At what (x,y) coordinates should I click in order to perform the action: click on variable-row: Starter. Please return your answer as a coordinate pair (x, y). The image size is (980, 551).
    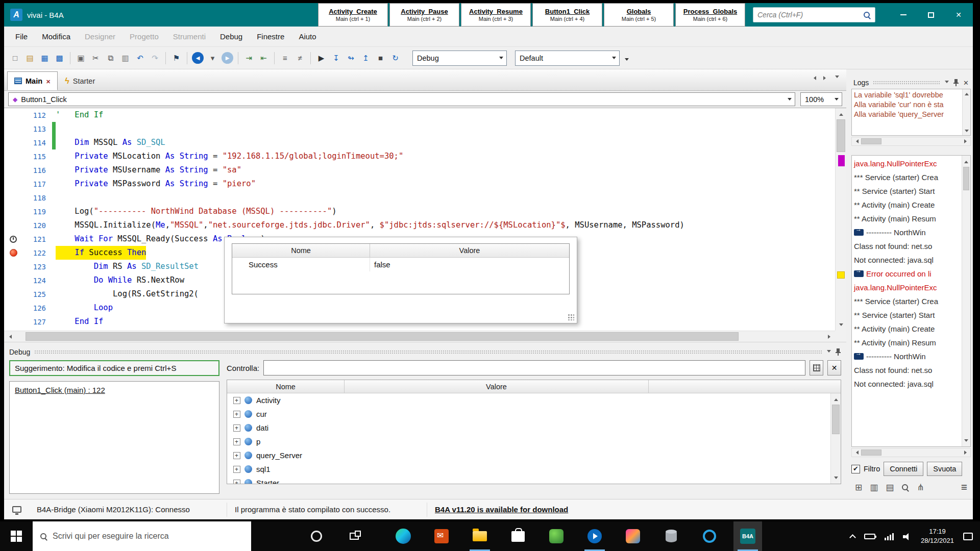
    Looking at the image, I should click on (529, 480).